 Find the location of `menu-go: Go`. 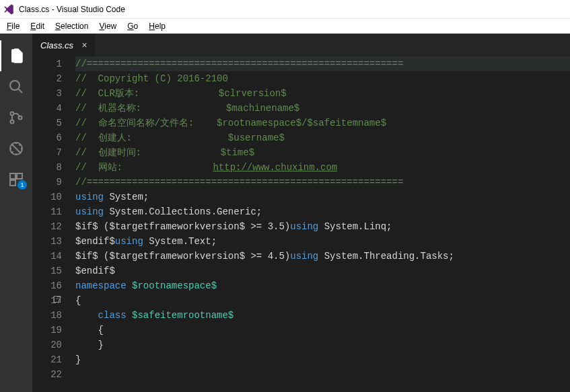

menu-go: Go is located at coordinates (133, 26).